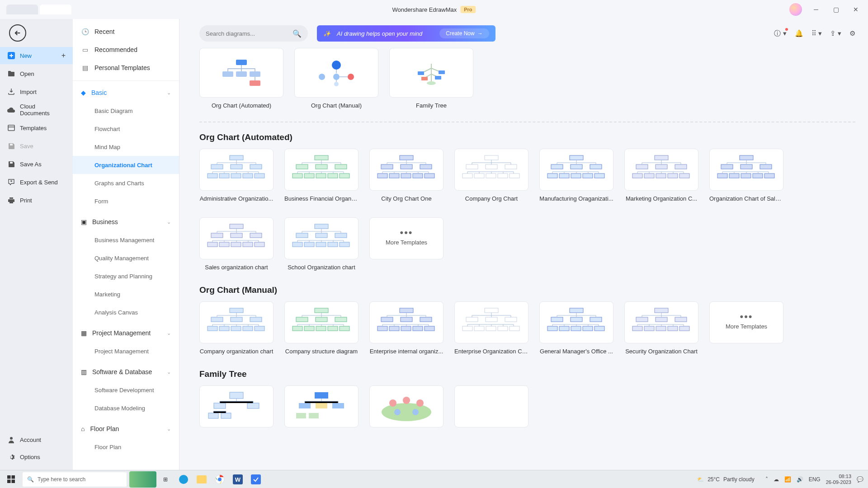  I want to click on chrome-icon, so click(220, 479).